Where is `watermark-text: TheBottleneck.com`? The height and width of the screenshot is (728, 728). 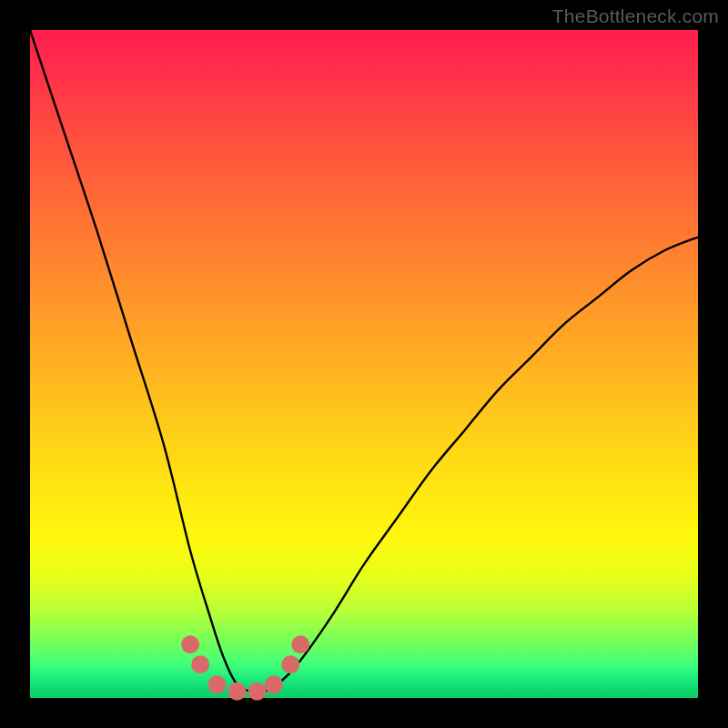
watermark-text: TheBottleneck.com is located at coordinates (635, 16).